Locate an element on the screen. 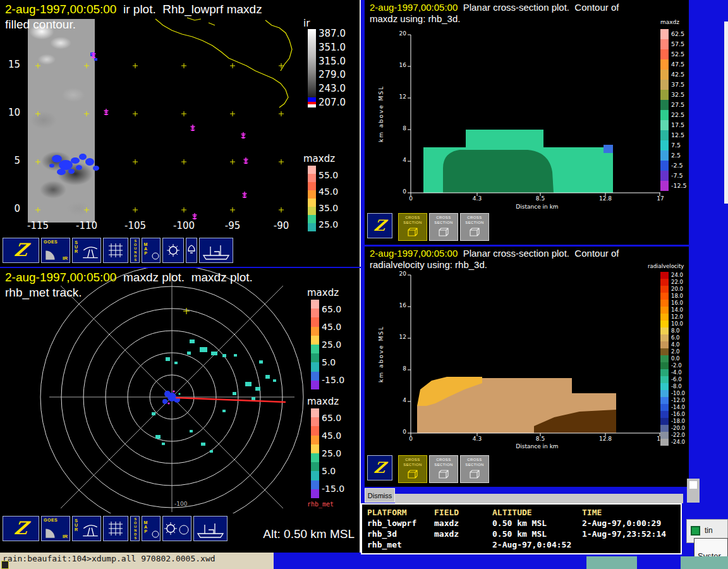 This screenshot has width=728, height=569. colorbar-tick-label: -20.0 is located at coordinates (678, 429).